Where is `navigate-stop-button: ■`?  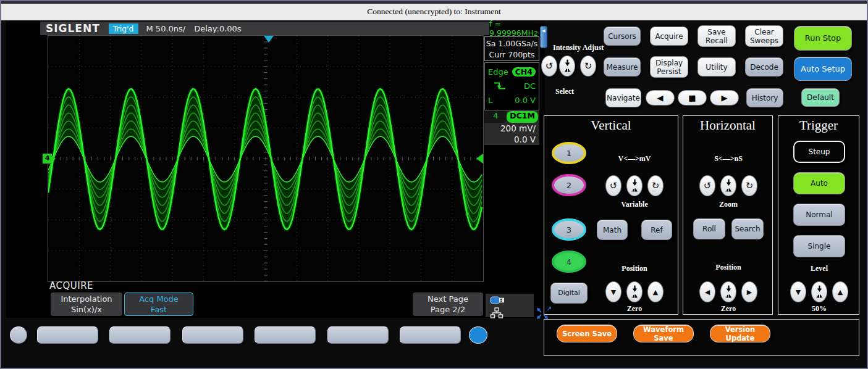 navigate-stop-button: ■ is located at coordinates (692, 97).